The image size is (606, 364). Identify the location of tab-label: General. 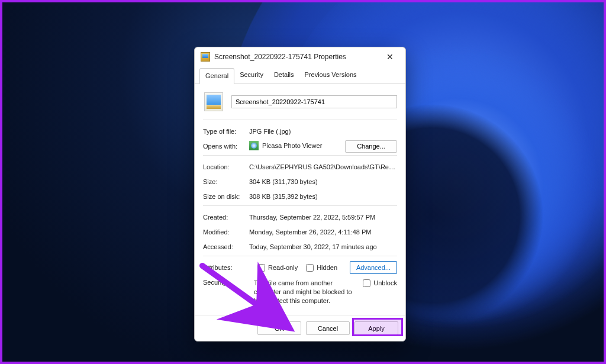
(217, 76).